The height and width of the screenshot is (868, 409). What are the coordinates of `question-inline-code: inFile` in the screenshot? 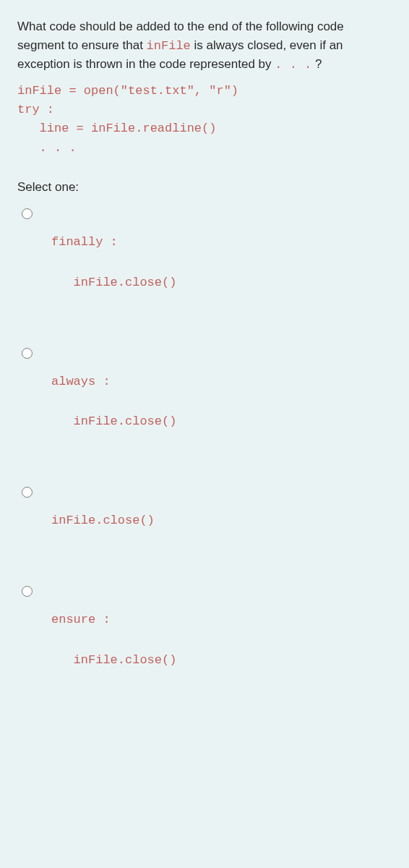 It's located at (169, 46).